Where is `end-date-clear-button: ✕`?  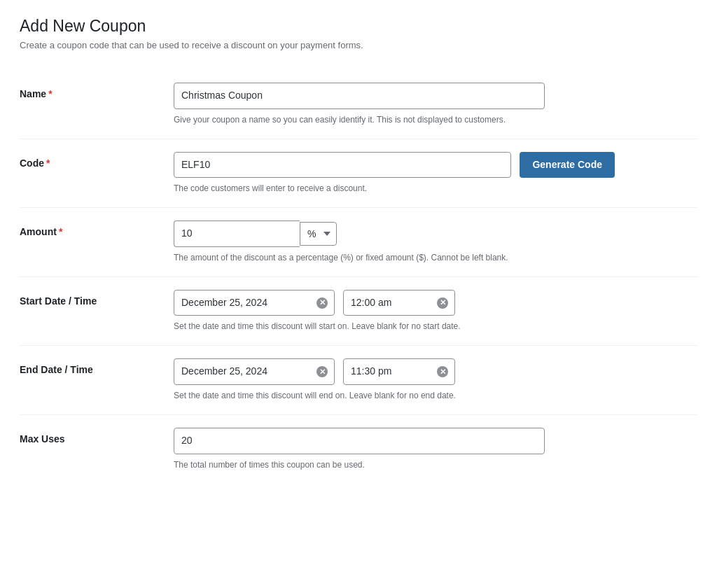 end-date-clear-button: ✕ is located at coordinates (322, 372).